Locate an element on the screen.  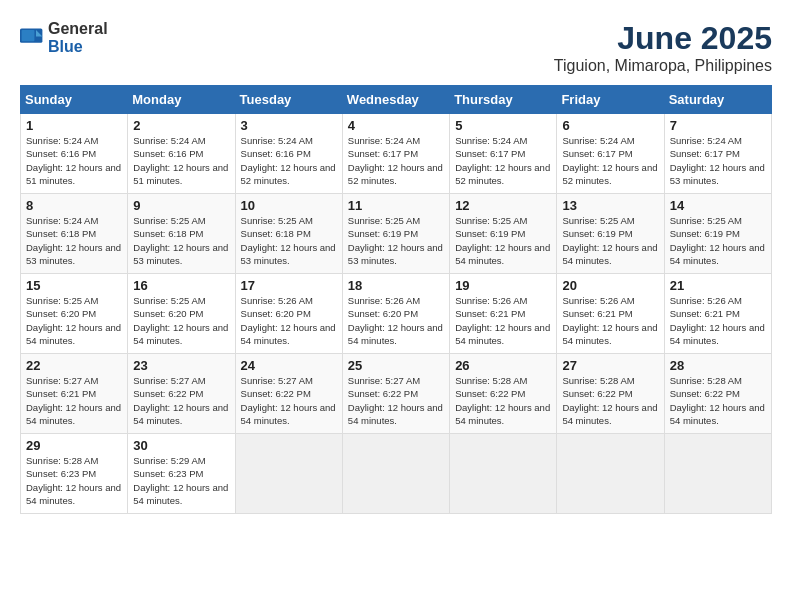
day-cell-11: 11 Sunrise: 5:25 AM Sunset: 6:19 PM Dayl… is located at coordinates (396, 234).